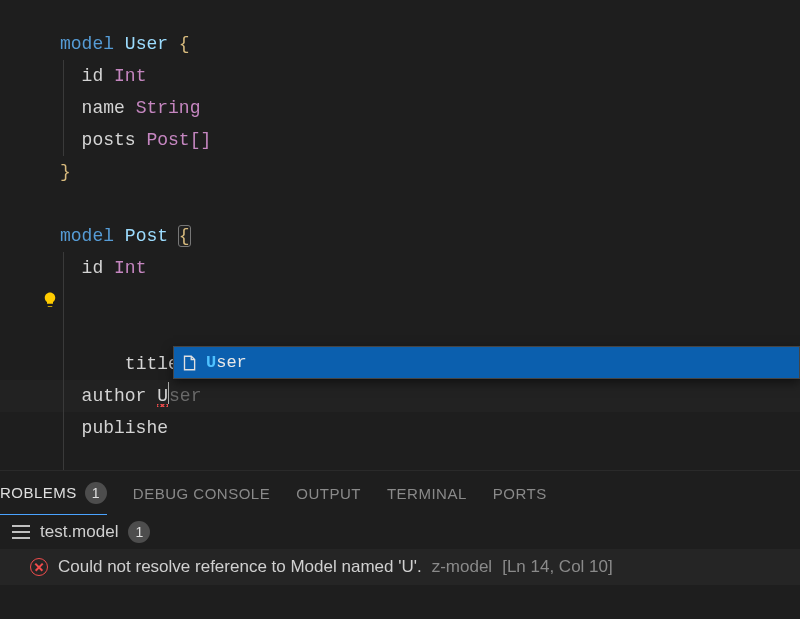  What do you see at coordinates (232, 362) in the screenshot?
I see `autocomplete-rest: ser` at bounding box center [232, 362].